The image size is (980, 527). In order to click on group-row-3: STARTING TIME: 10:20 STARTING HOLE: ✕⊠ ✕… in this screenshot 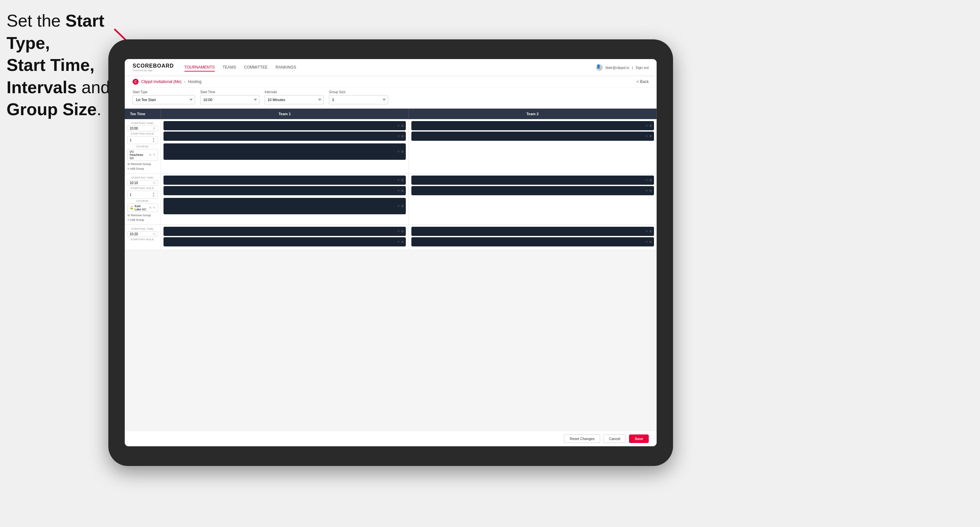, I will do `click(391, 237)`.